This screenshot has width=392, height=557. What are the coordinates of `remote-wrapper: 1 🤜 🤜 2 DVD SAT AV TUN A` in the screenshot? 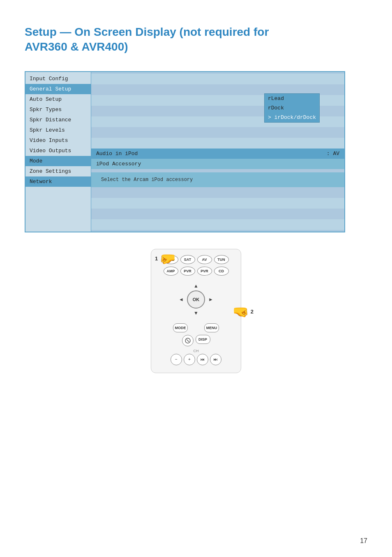 It's located at (196, 311).